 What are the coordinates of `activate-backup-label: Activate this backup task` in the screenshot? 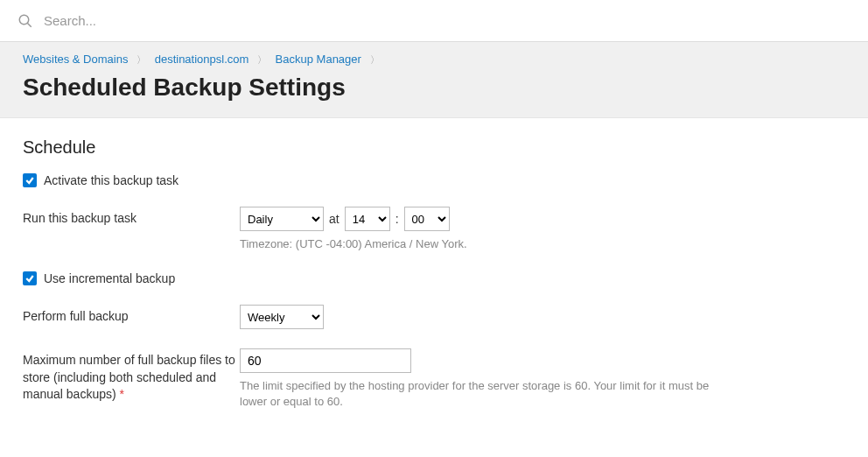 It's located at (111, 180).